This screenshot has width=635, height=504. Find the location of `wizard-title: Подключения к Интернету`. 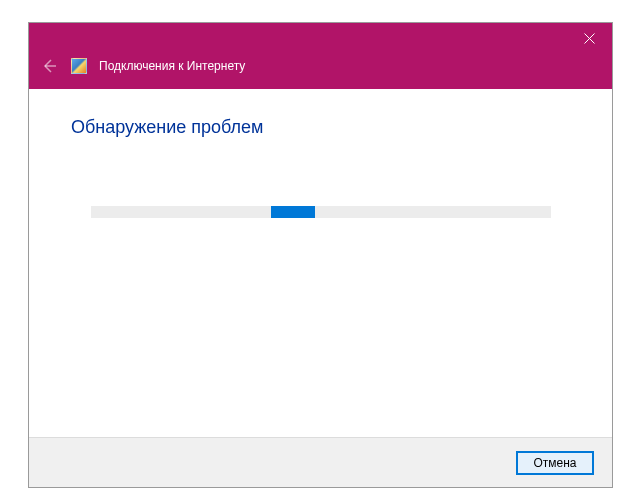

wizard-title: Подключения к Интернету is located at coordinates (172, 66).